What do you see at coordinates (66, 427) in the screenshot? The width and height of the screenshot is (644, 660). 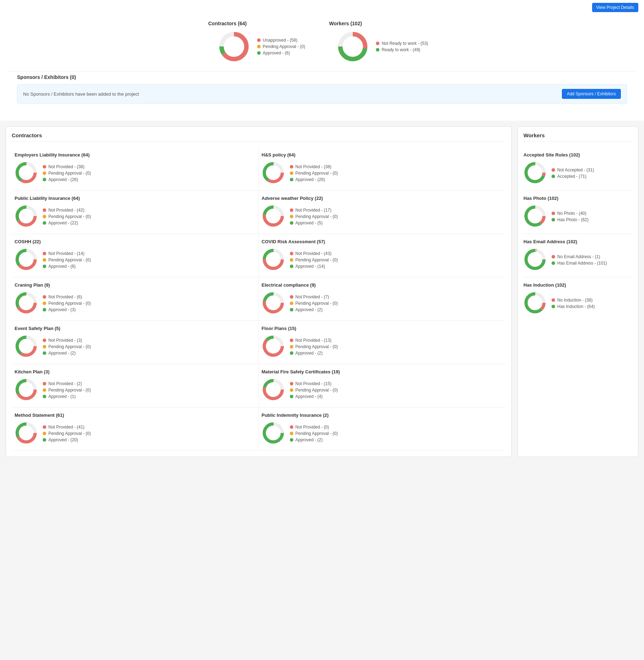 I see `np-label: Not Provided - (41)` at bounding box center [66, 427].